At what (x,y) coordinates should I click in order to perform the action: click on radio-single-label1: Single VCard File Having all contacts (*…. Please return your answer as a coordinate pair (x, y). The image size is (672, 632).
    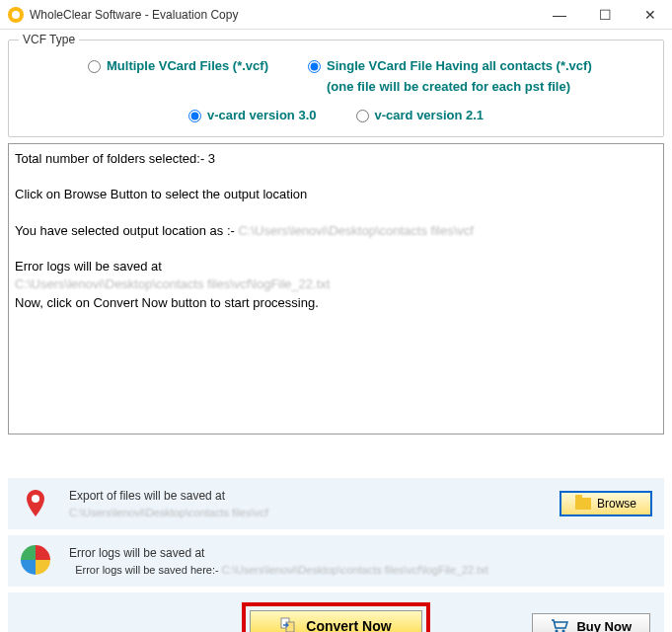
    Looking at the image, I should click on (460, 65).